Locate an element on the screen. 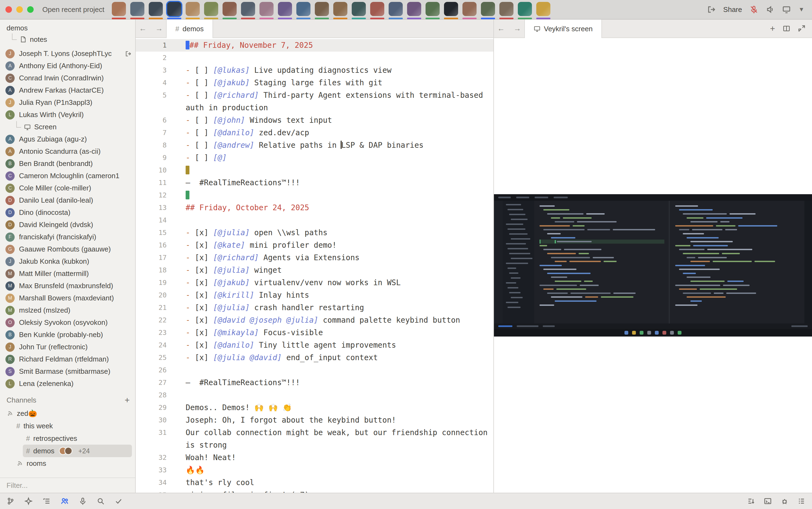  assistant-icon is located at coordinates (29, 501).